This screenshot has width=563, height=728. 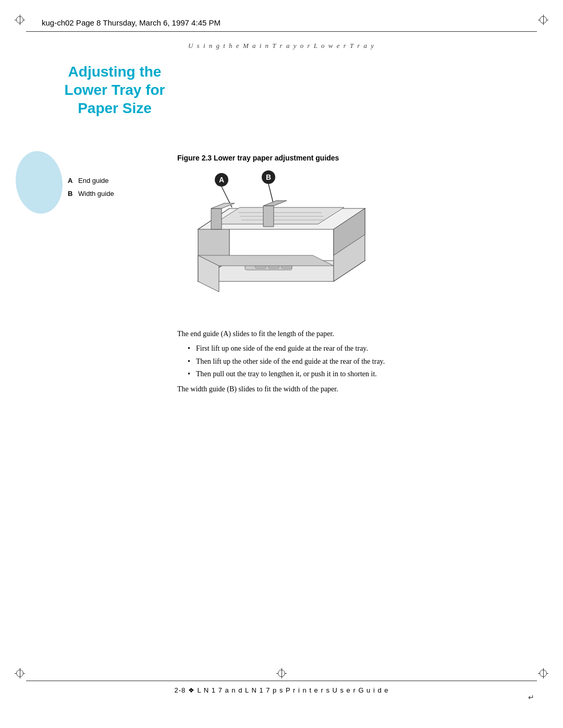 I want to click on bullet-item-2: Then lift up the other side of the end g…, so click(x=349, y=362).